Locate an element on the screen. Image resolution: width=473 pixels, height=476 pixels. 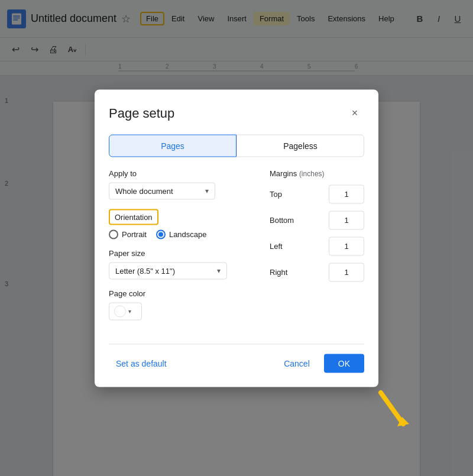
margin-right-input is located at coordinates (346, 272).